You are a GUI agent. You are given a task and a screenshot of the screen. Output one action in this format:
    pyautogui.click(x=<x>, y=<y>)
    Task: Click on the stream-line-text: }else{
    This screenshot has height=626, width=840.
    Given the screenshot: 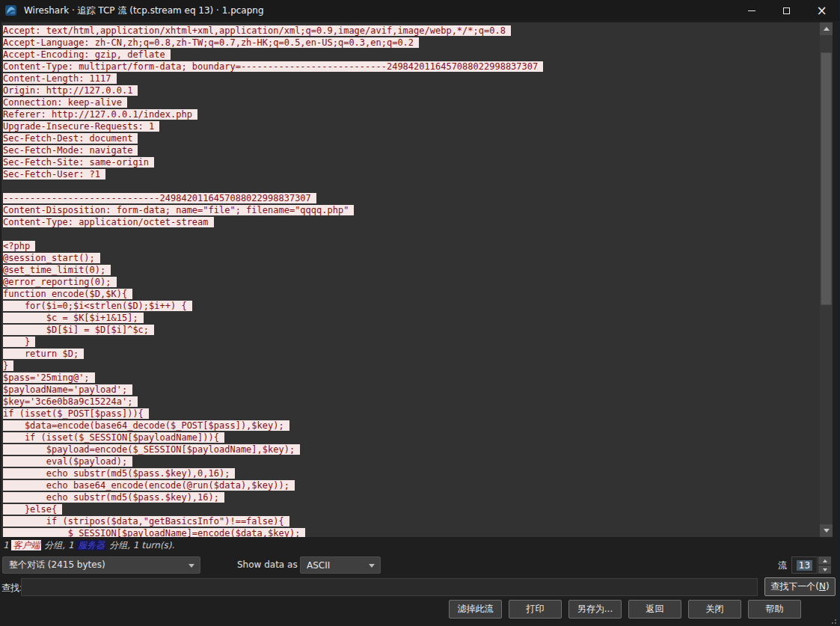 What is the action you would take?
    pyautogui.click(x=33, y=509)
    